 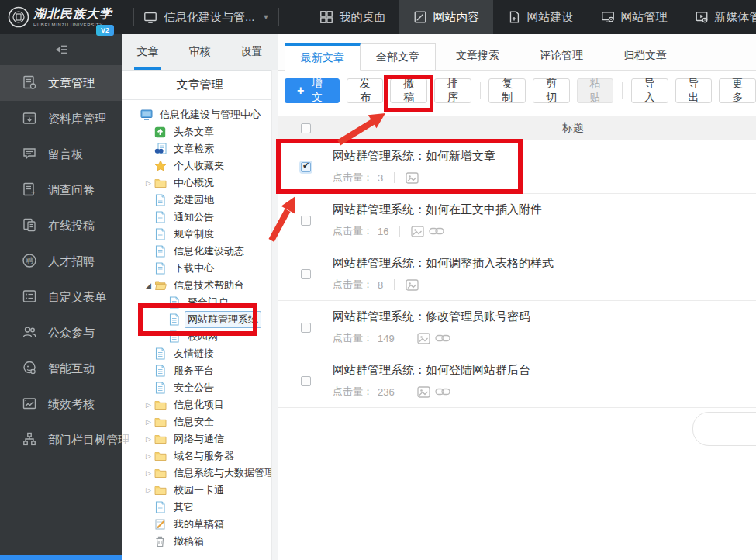 What do you see at coordinates (200, 320) in the screenshot?
I see `tree-node-selected: 网站群管理系统` at bounding box center [200, 320].